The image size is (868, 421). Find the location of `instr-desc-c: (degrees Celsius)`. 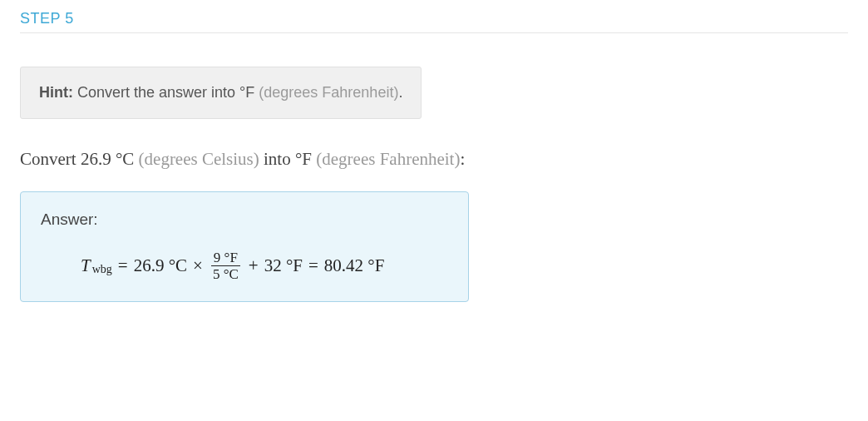

instr-desc-c: (degrees Celsius) is located at coordinates (196, 159).